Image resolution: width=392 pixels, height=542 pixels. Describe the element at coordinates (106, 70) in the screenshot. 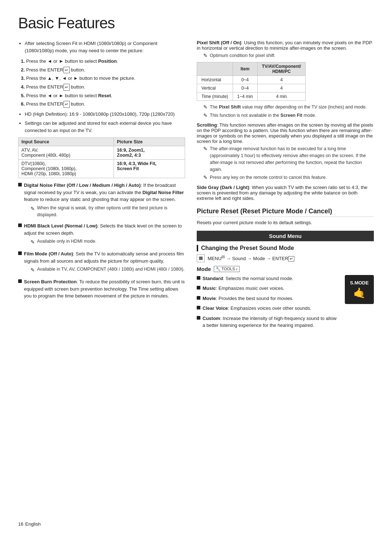

I see `step-2: Press the ENTER↵ button.` at that location.